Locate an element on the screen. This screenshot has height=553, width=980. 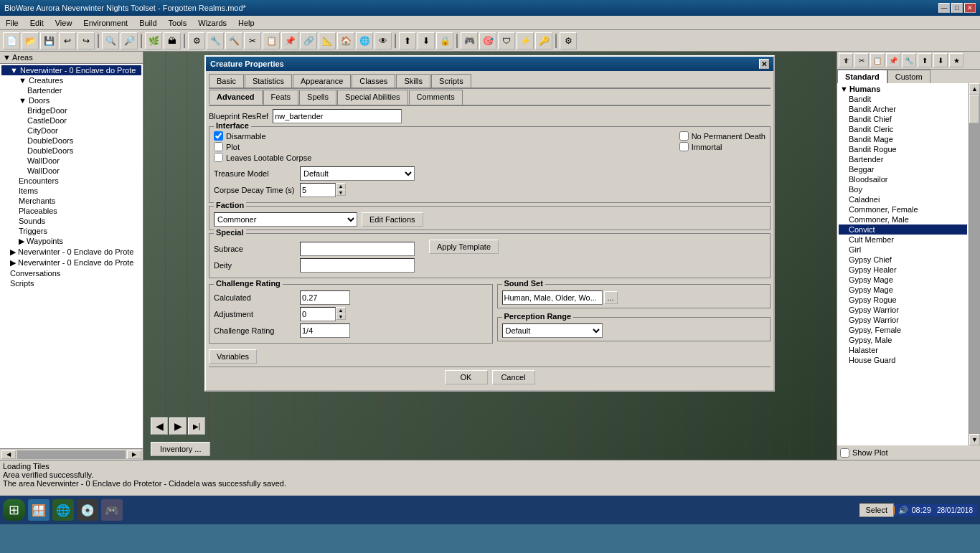
creature-house-guard: House Guard is located at coordinates (903, 360).